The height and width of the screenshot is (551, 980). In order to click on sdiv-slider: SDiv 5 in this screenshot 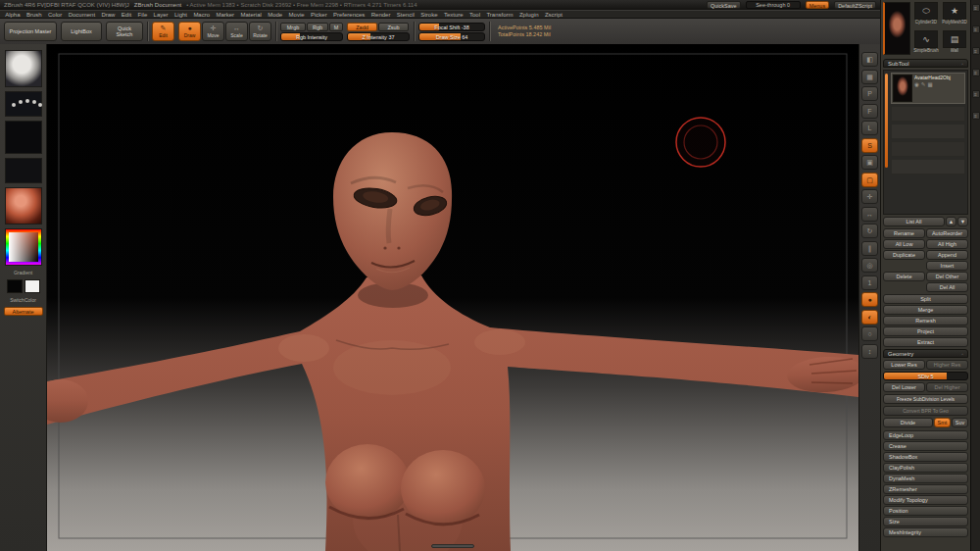, I will do `click(925, 376)`.